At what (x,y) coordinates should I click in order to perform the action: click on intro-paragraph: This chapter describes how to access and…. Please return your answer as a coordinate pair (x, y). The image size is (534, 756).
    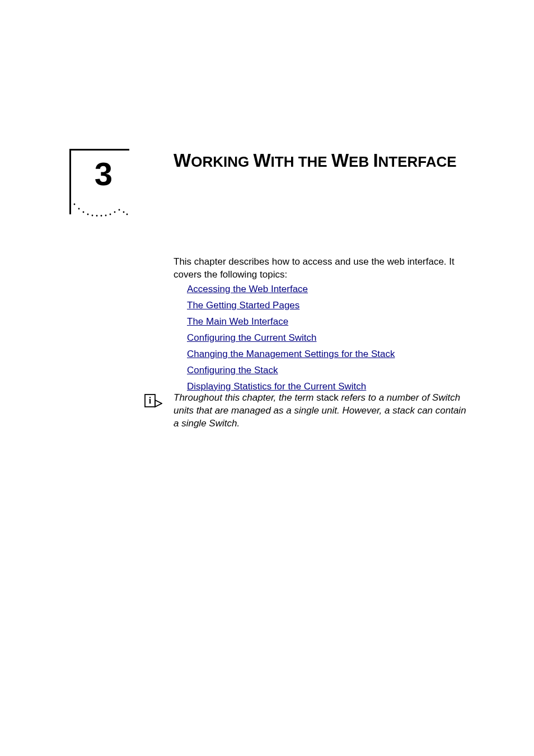
    Looking at the image, I should click on (322, 269).